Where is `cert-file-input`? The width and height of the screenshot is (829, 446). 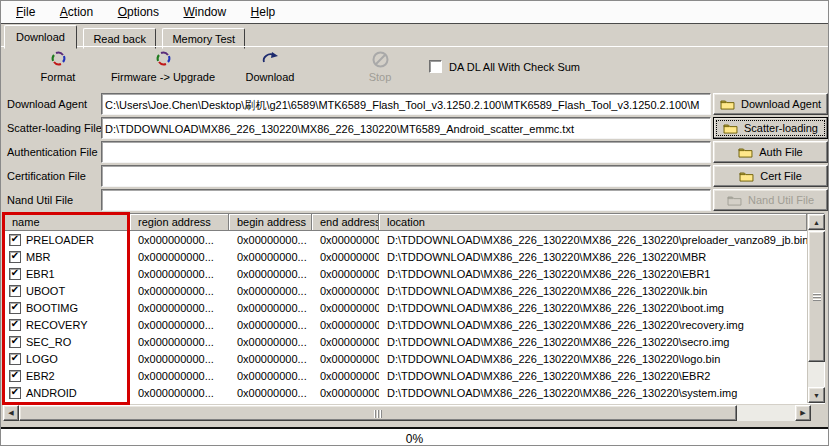 cert-file-input is located at coordinates (406, 176).